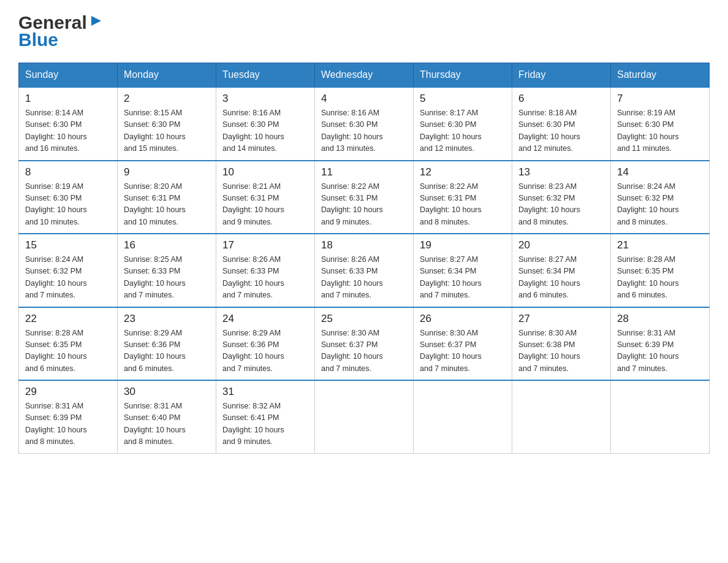  I want to click on calendar-cell: 24 Sunrise: 8:29 AMSunset: 6:36 PMDaylig…, so click(266, 344).